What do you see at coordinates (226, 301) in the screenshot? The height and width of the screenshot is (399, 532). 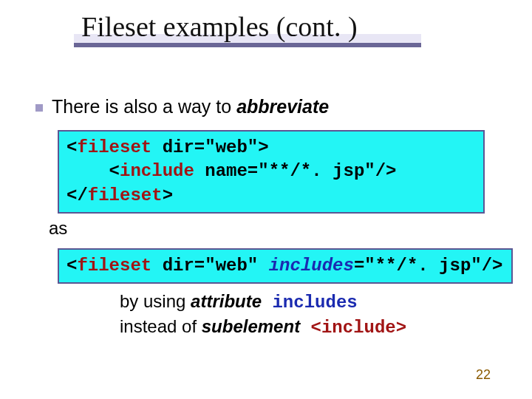 I see `footer-em-attribute: attribute` at bounding box center [226, 301].